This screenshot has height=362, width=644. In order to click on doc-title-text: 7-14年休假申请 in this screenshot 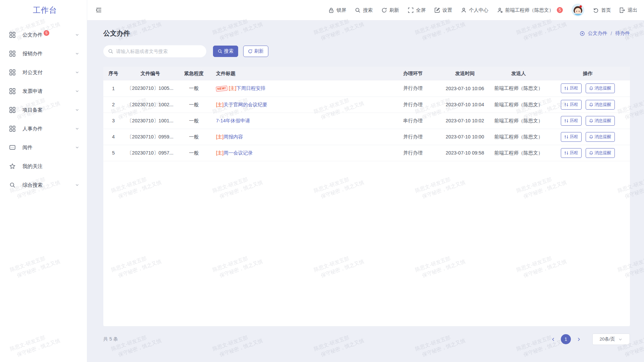, I will do `click(233, 121)`.